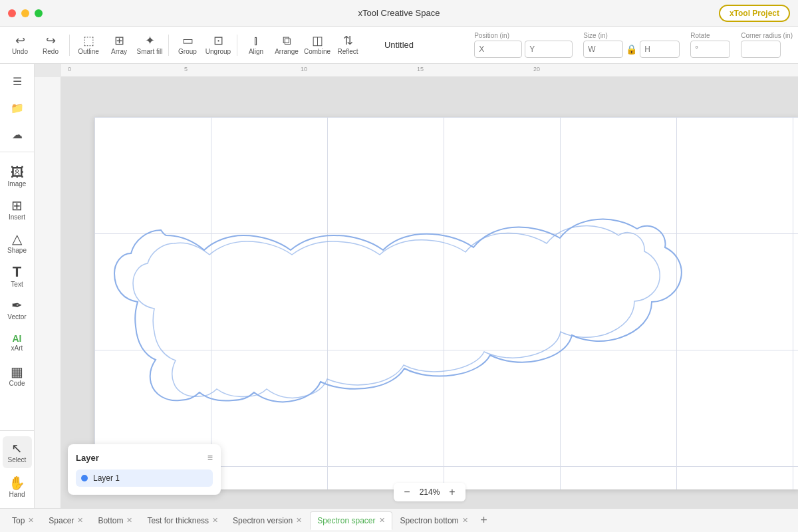  What do you see at coordinates (17, 81) in the screenshot?
I see `sidebar-menu-btn: ☰` at bounding box center [17, 81].